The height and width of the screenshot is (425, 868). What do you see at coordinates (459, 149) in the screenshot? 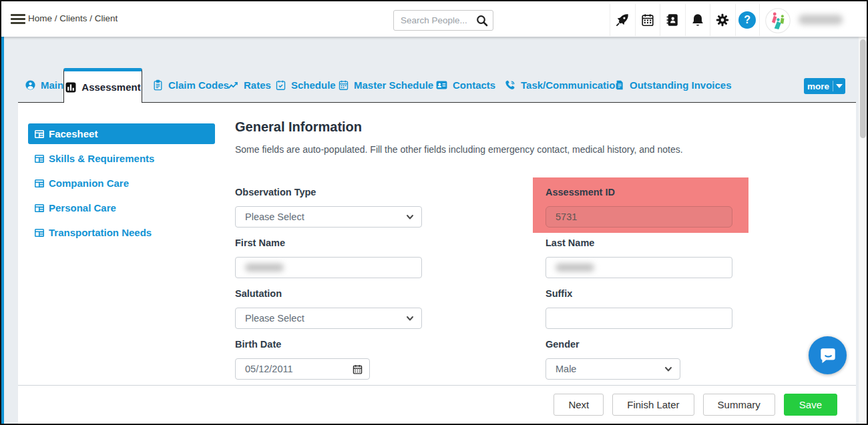
I see `page-subtitle: Some fields are auto-populated. Fill the…` at bounding box center [459, 149].